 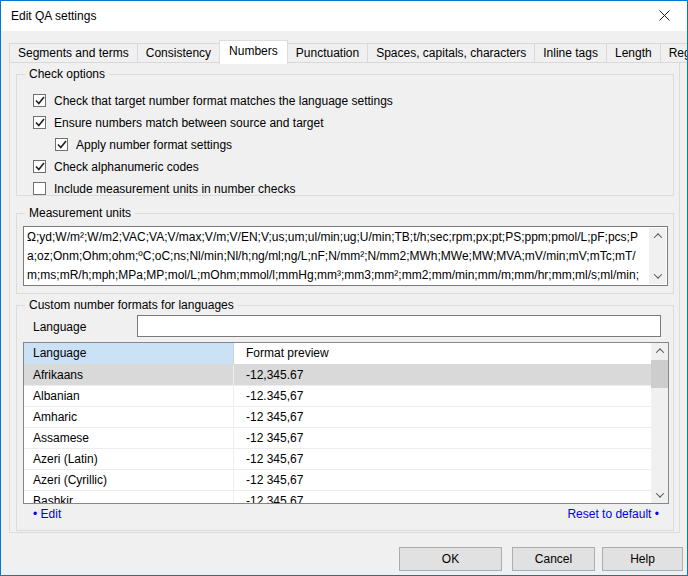 I want to click on table-header: Language Format preview, so click(x=346, y=354).